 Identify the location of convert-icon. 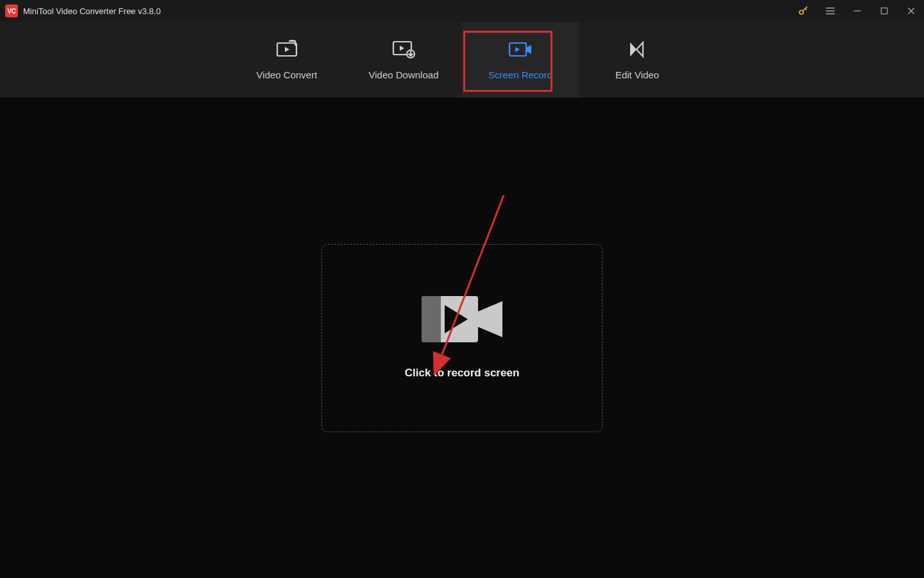
(287, 49).